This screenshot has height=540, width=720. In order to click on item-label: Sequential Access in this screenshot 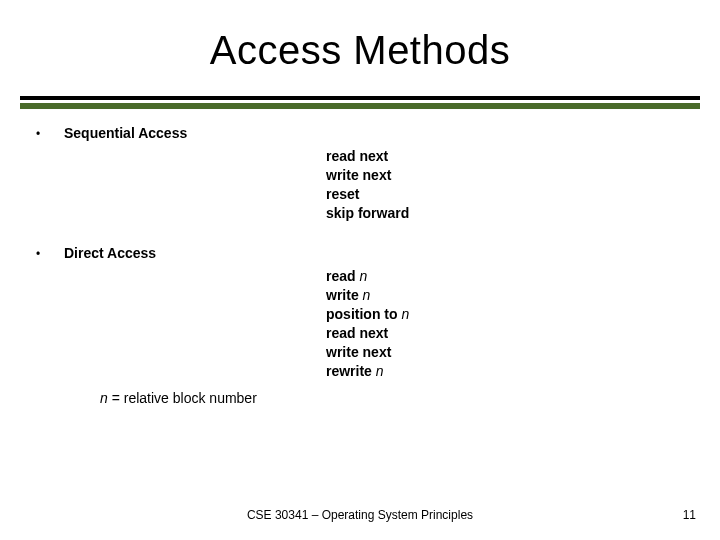, I will do `click(126, 134)`.